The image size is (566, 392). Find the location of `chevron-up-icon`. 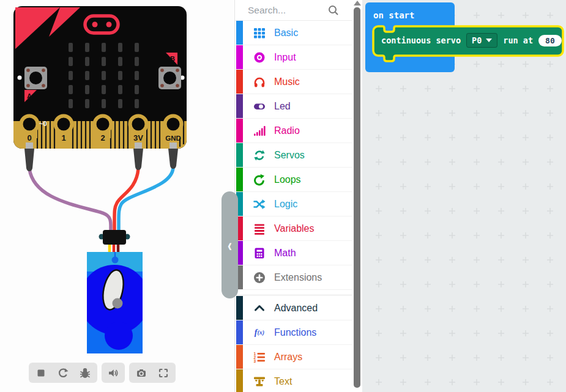

chevron-up-icon is located at coordinates (259, 308).